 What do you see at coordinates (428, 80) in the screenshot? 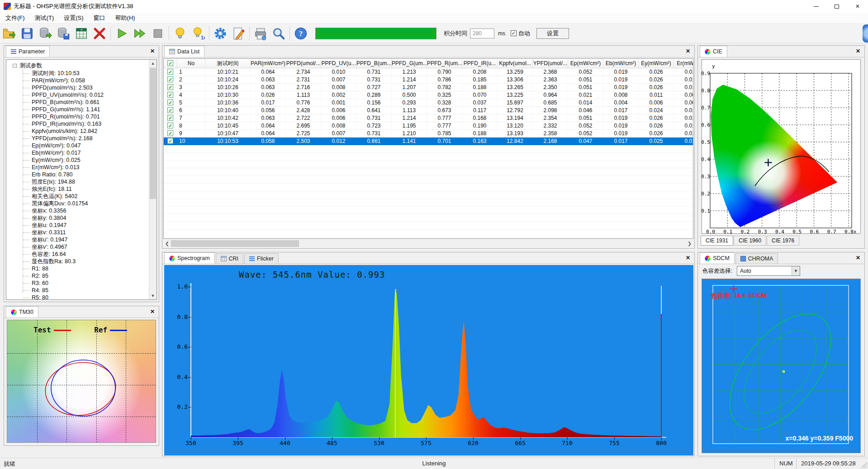
I see `table-row: ✓210:10:240.0632.7310.0070.7311.2140.786…` at bounding box center [428, 80].